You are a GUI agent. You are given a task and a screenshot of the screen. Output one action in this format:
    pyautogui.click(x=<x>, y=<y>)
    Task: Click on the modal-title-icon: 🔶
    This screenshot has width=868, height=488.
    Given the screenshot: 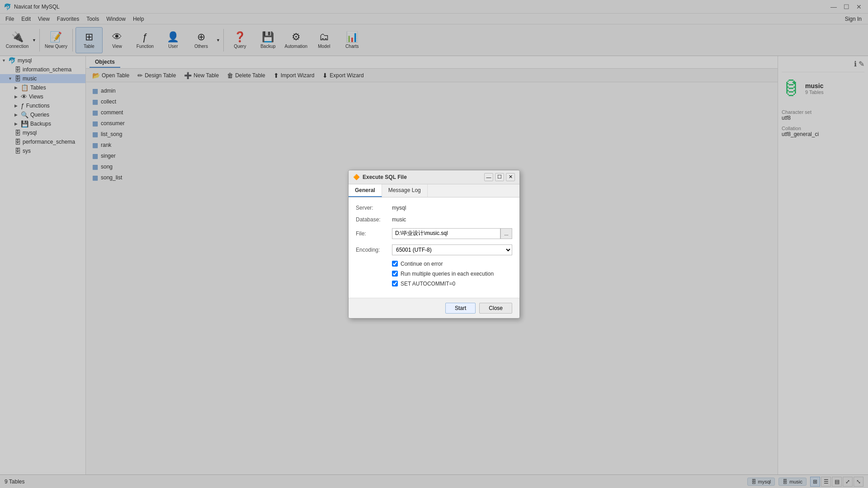 What is the action you would take?
    pyautogui.click(x=356, y=177)
    